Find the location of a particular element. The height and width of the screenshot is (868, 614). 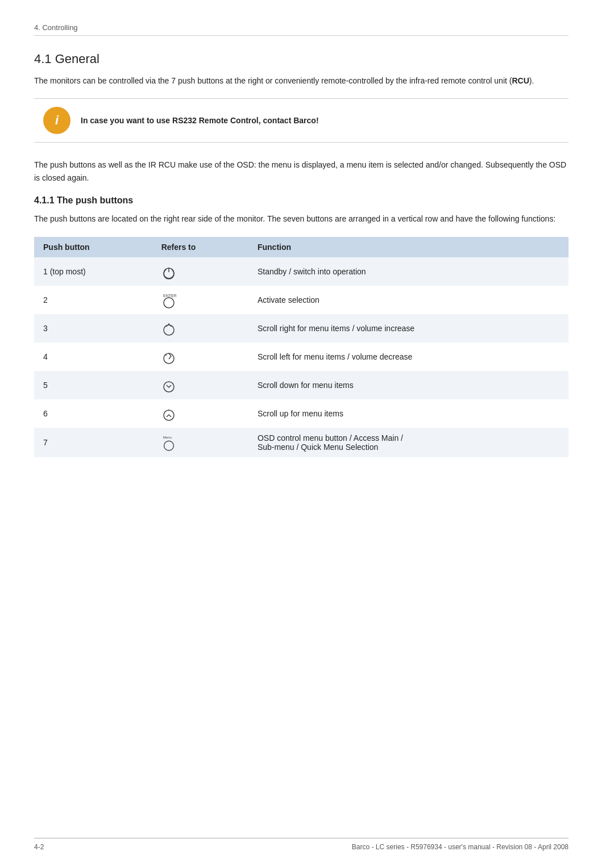

table-row: 3 Scroll right for menu items / volume i… is located at coordinates (301, 328).